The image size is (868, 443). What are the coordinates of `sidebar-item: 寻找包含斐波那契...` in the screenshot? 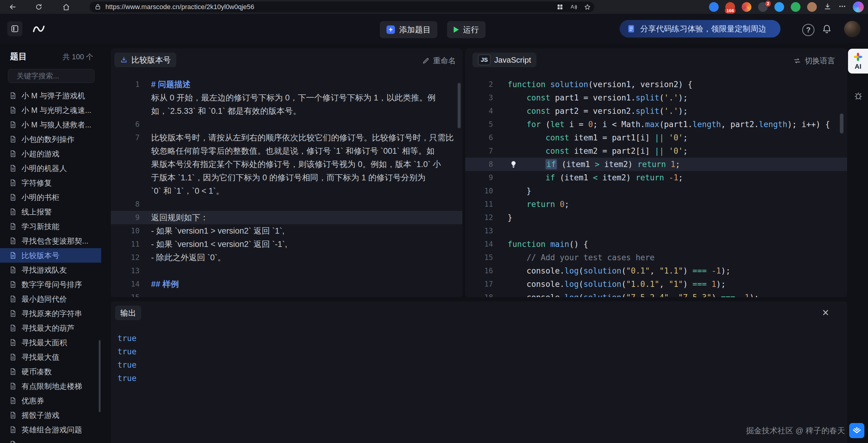 It's located at (51, 241).